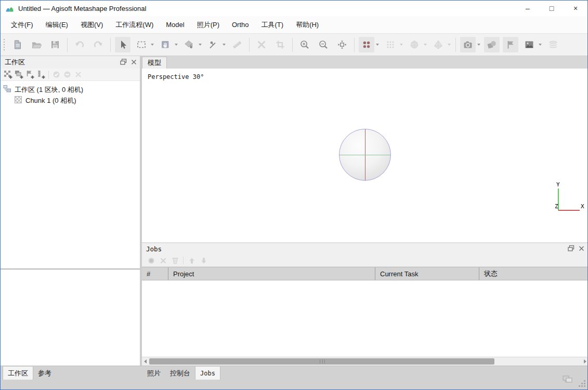 The image size is (588, 390). I want to click on add-chunk-button, so click(8, 75).